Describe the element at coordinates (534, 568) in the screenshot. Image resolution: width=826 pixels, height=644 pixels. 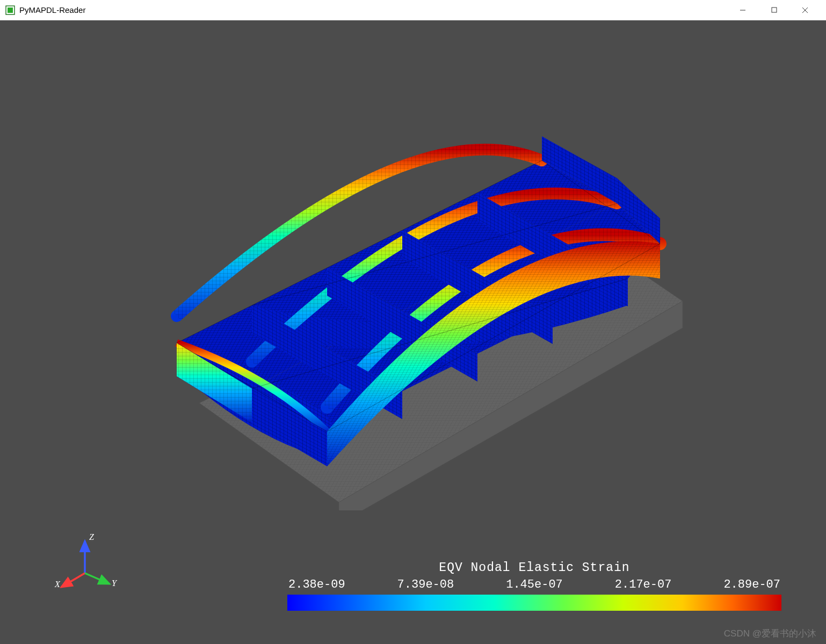
I see `scalar-bar-title: EQV Nodal Elastic Strain` at that location.